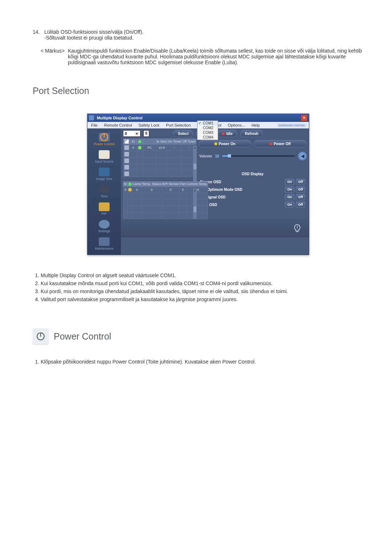 The width and height of the screenshot is (392, 554). What do you see at coordinates (304, 118) in the screenshot?
I see `close-button: ×` at bounding box center [304, 118].